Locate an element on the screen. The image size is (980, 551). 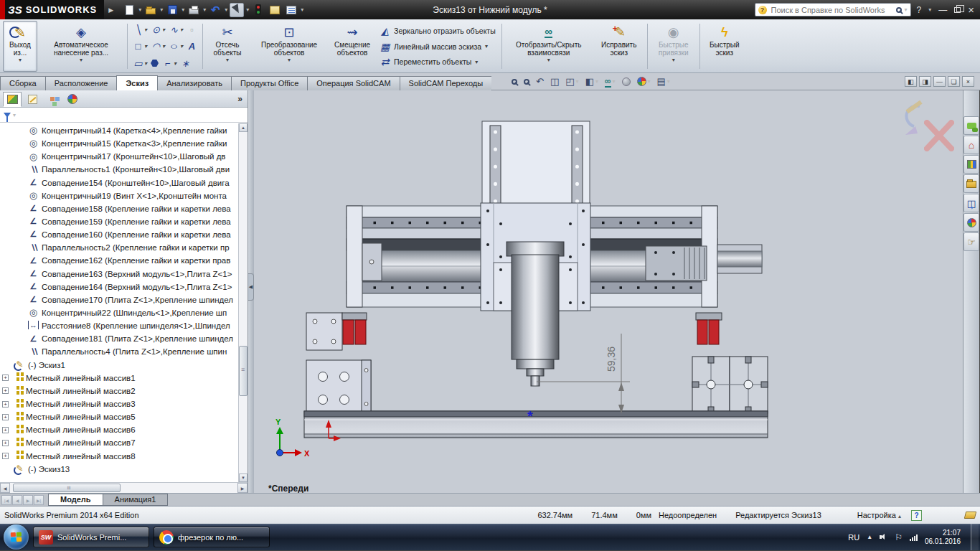
section-view-button: ◫ is located at coordinates (555, 82).